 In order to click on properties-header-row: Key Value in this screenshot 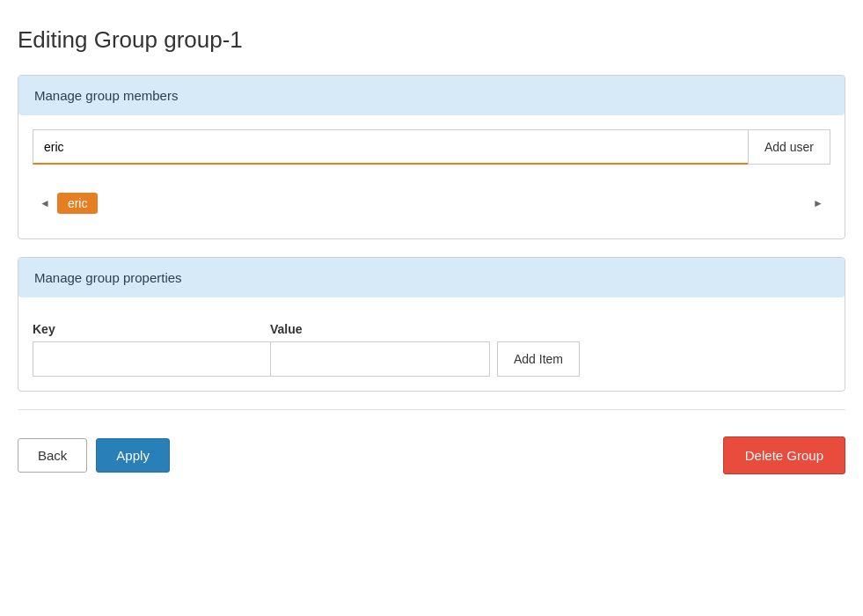, I will do `click(431, 329)`.